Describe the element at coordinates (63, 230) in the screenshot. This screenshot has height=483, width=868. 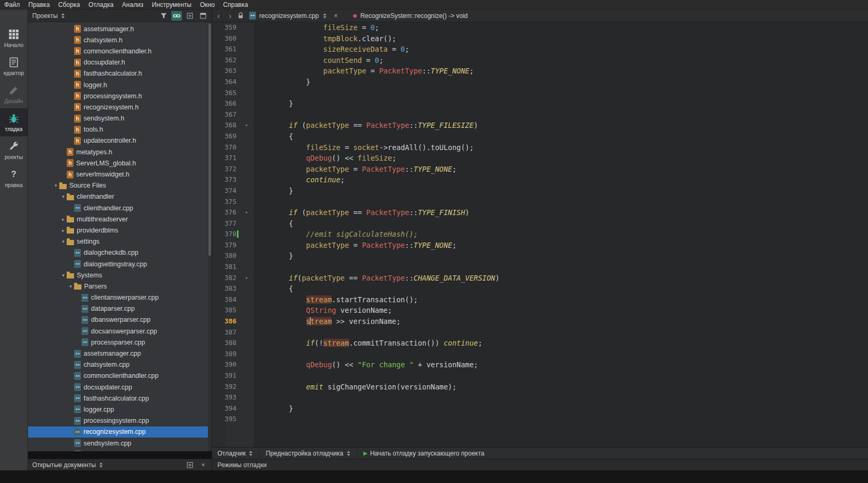
I see `chevron-right-icon: ▸` at that location.